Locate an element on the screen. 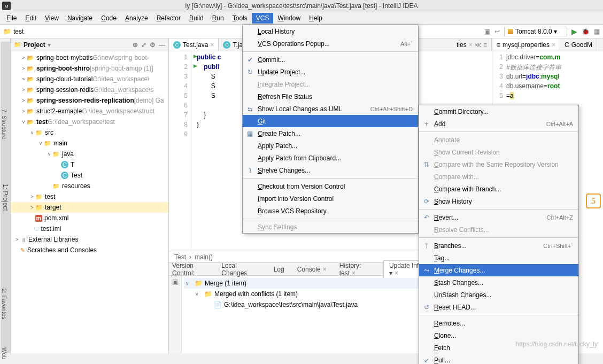 This screenshot has height=364, width=603. tree-item: >📂spring-cloud-tutorial G:\idea_workspac… is located at coordinates (90, 79).